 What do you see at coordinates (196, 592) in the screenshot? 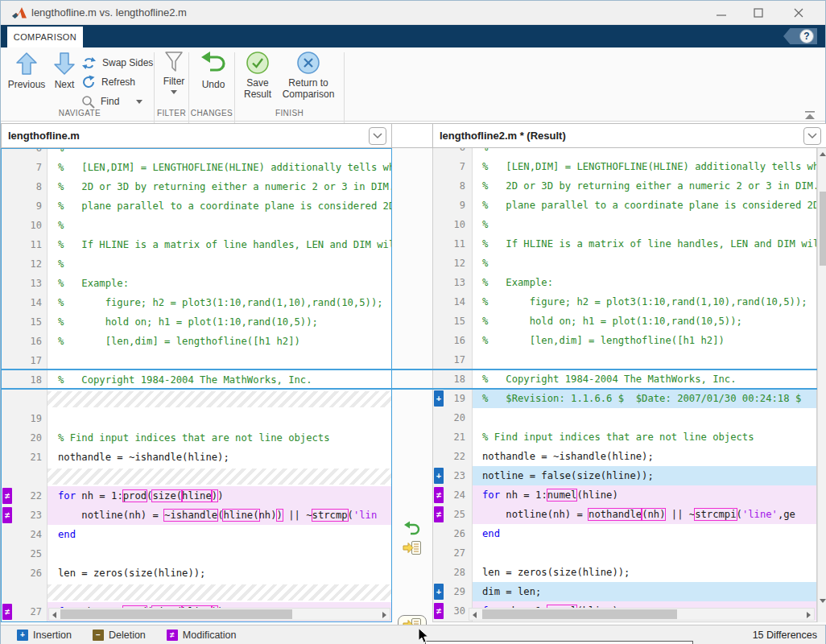
I see `missing-lines-hatch` at bounding box center [196, 592].